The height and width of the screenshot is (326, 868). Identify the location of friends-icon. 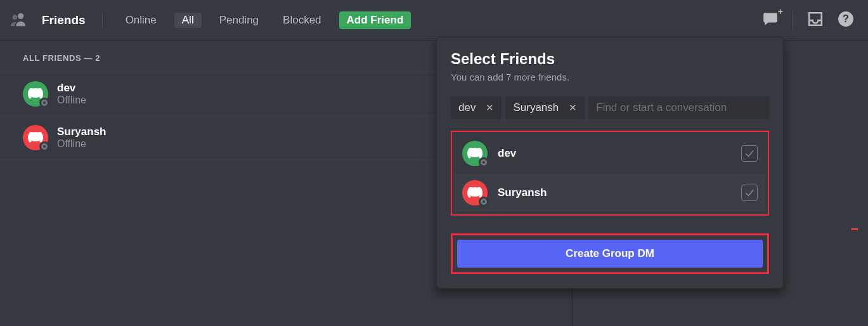
(18, 20).